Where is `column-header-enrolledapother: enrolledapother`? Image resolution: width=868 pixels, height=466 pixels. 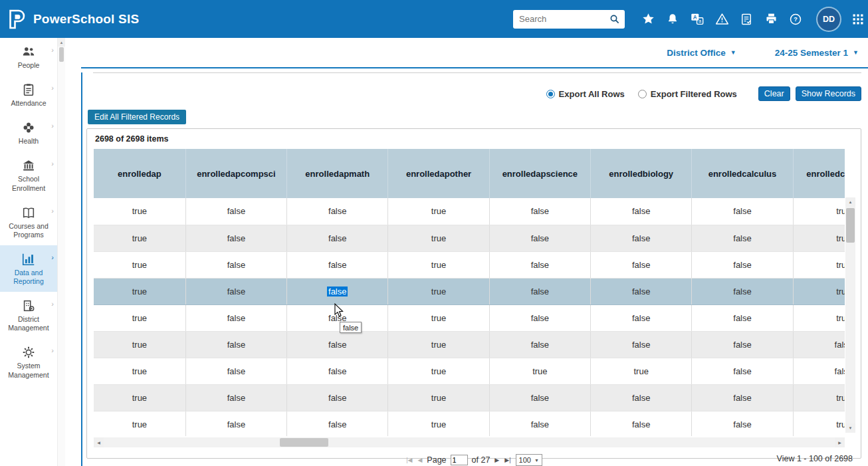
column-header-enrolledapother: enrolledapother is located at coordinates (439, 174).